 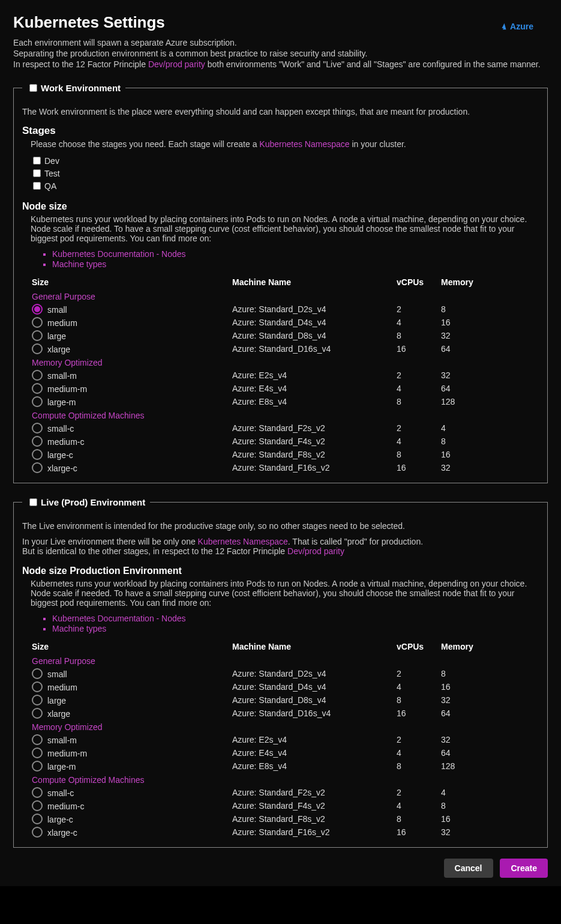 I want to click on stage-option: Test, so click(x=284, y=173).